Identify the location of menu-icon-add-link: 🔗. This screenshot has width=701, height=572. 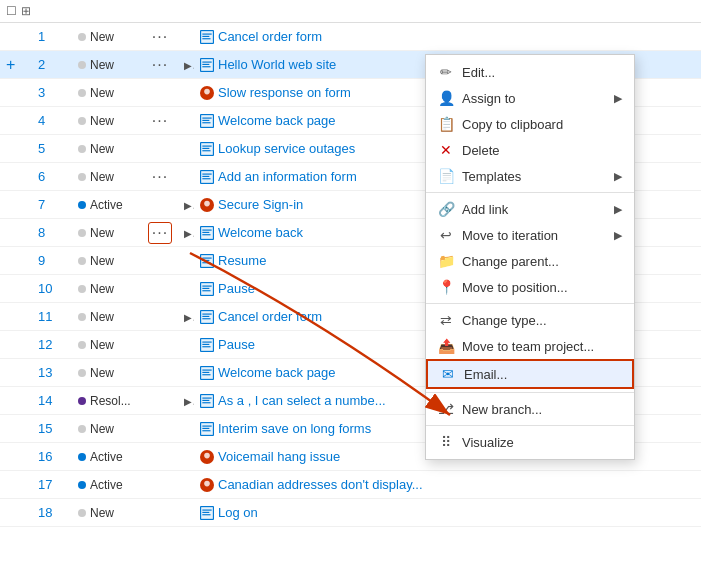
(446, 209).